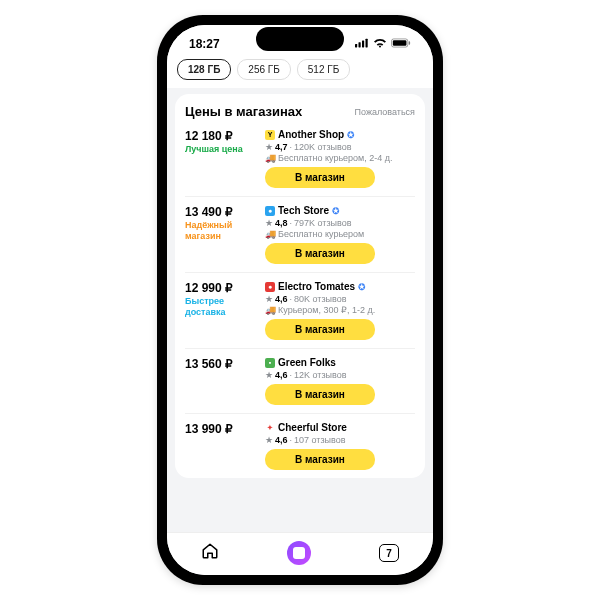 This screenshot has width=600, height=600. Describe the element at coordinates (210, 553) in the screenshot. I see `home-icon` at that location.